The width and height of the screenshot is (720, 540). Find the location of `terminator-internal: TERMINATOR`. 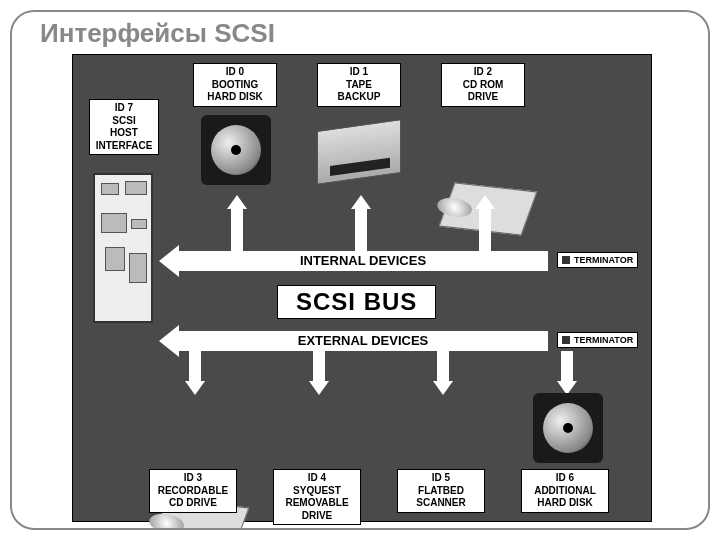

terminator-internal: TERMINATOR is located at coordinates (598, 260).